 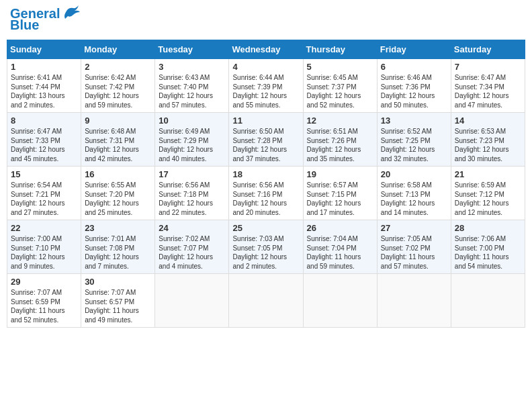 What do you see at coordinates (414, 91) in the screenshot?
I see `day-info: Sunrise: 6:46 AM Sunset: 7:36 PM Dayligh…` at bounding box center [414, 91].